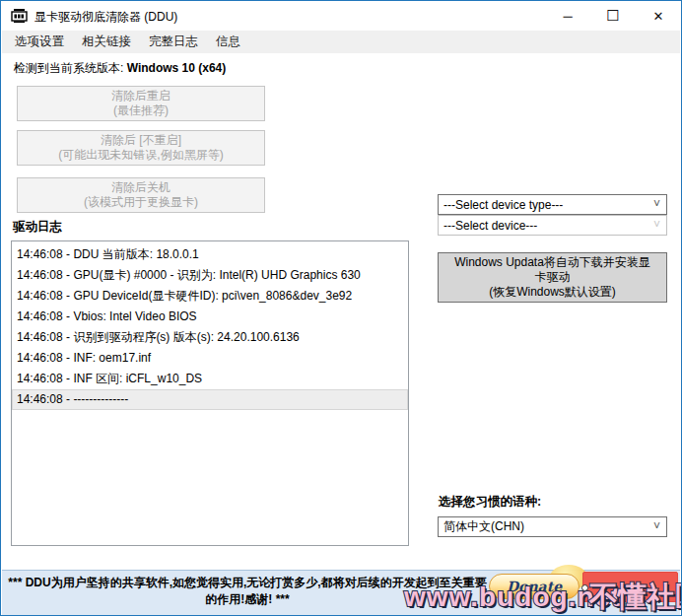  I want to click on window-title: 显卡驱动彻底清除器 (DDU), so click(106, 18).